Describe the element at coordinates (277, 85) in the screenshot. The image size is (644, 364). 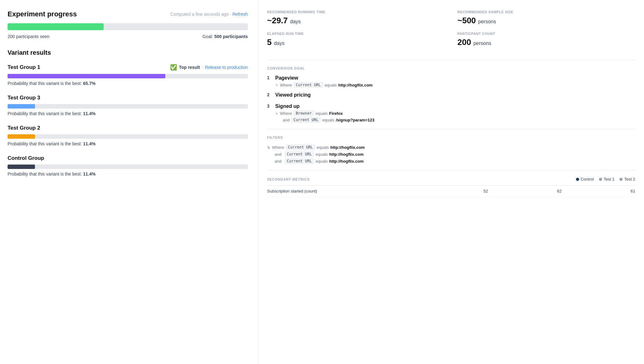
I see `arrow-icon: ↳` at that location.